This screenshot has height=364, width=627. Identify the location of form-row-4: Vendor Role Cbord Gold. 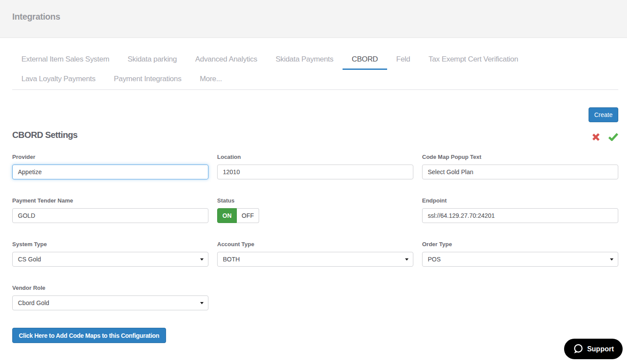
(315, 298).